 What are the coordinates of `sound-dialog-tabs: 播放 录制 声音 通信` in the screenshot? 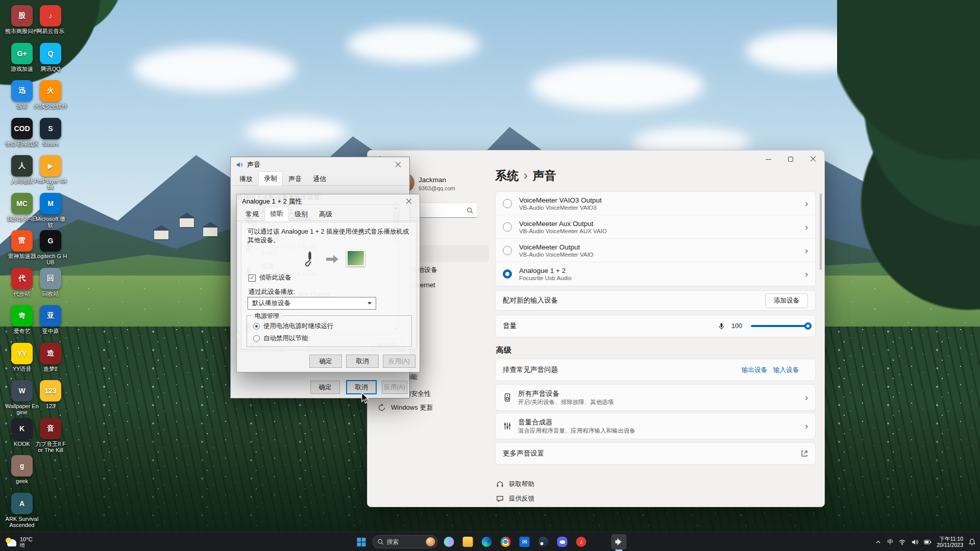 It's located at (320, 179).